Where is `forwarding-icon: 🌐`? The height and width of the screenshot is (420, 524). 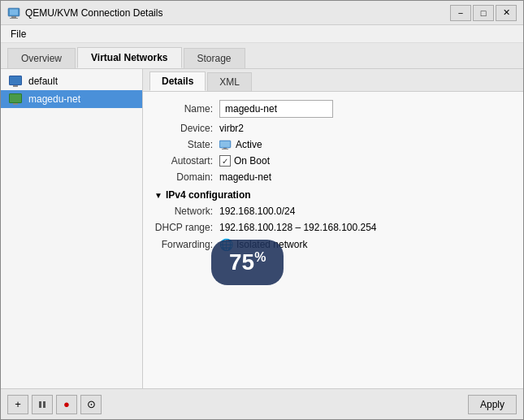 forwarding-icon: 🌐 is located at coordinates (226, 245).